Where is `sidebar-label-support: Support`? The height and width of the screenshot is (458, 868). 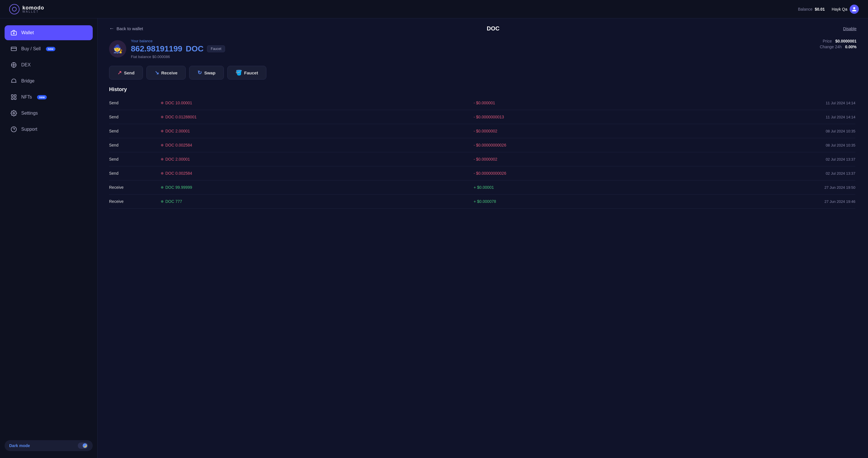 sidebar-label-support: Support is located at coordinates (29, 130).